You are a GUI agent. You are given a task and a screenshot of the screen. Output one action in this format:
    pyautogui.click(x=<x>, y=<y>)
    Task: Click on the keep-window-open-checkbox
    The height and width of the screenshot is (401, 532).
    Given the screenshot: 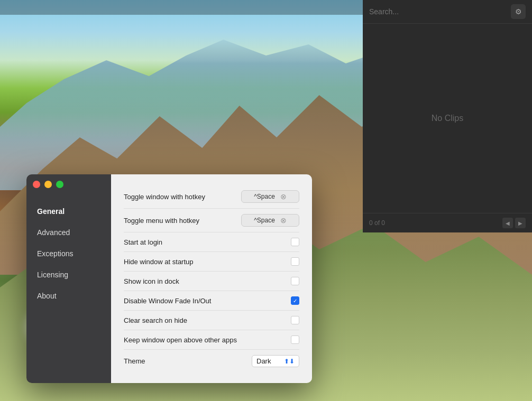 What is the action you would take?
    pyautogui.click(x=295, y=340)
    